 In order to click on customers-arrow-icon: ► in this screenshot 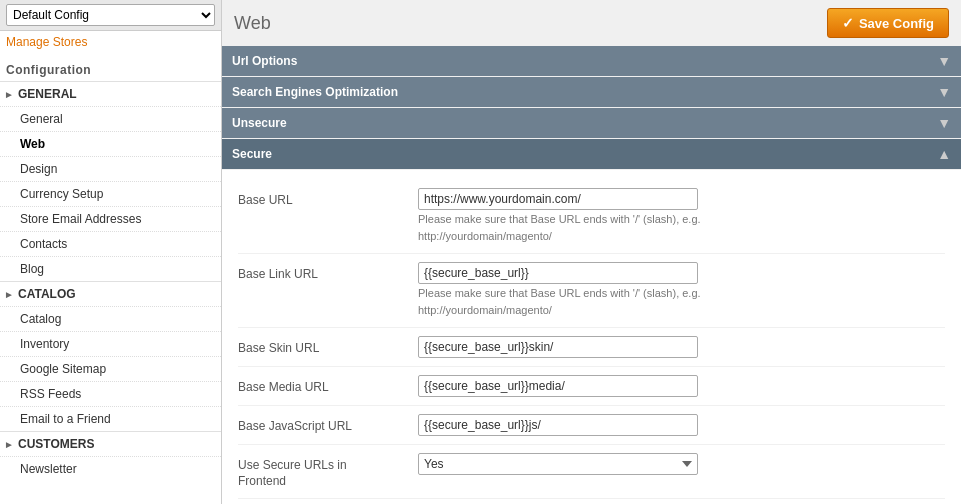, I will do `click(9, 444)`.